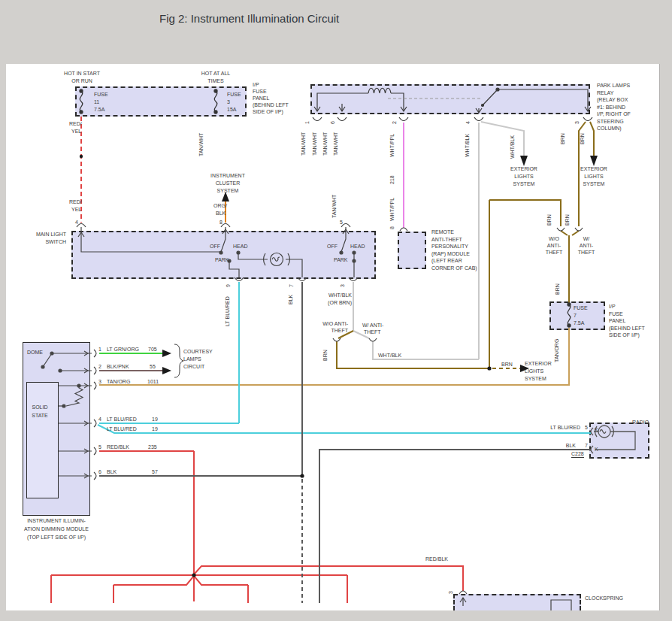  Describe the element at coordinates (468, 146) in the screenshot. I see `wht-blk-label-a: WHT/BLK` at that location.